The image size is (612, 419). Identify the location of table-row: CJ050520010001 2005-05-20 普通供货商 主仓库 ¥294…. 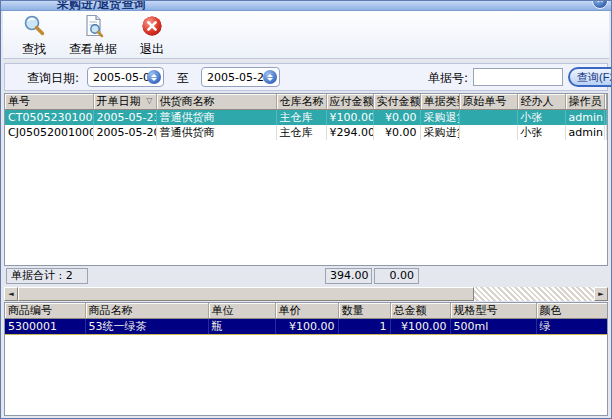
(306, 132).